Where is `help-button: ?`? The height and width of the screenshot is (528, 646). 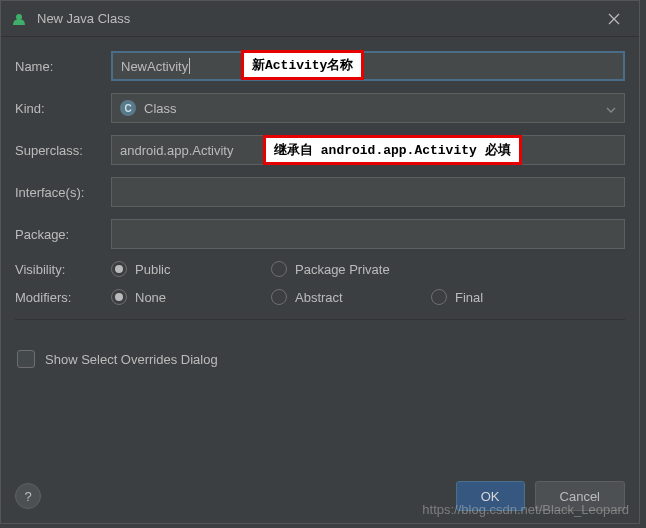
help-button: ? is located at coordinates (28, 496).